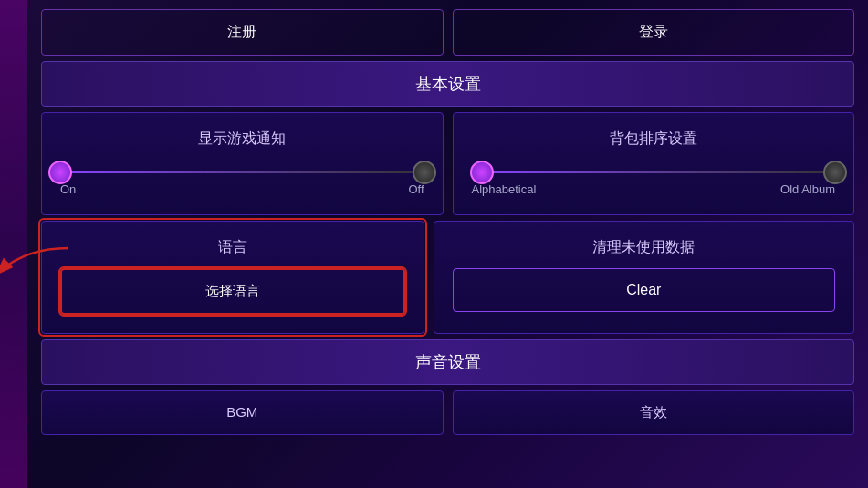 The height and width of the screenshot is (488, 868). What do you see at coordinates (644, 277) in the screenshot?
I see `clear-col: 清理未使用数据 Clear` at bounding box center [644, 277].